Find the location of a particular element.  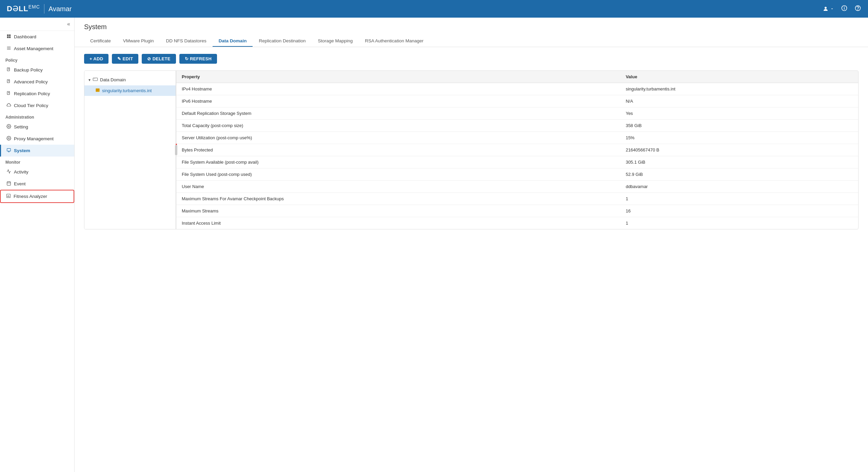

property-cell: Maximum Streams For Avamar Checkpoint Ba… is located at coordinates (398, 199).